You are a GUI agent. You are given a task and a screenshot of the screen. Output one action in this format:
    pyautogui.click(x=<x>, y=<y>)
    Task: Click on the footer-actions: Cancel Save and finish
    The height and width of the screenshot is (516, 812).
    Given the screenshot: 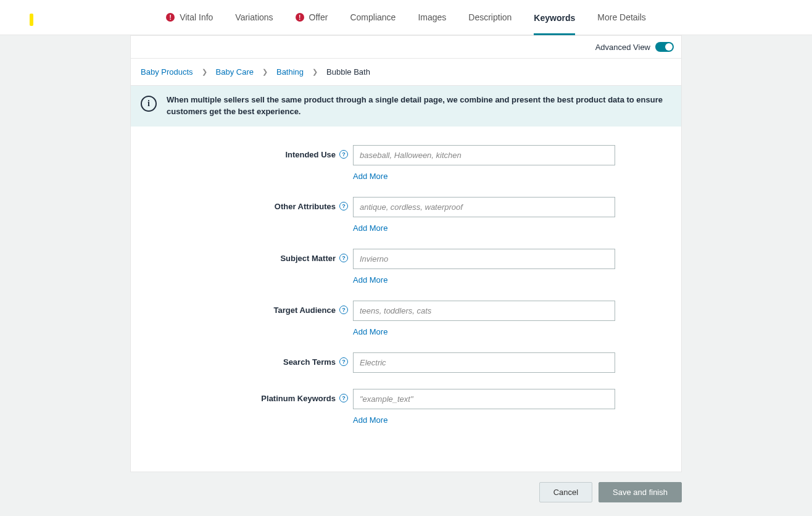 What is the action you would take?
    pyautogui.click(x=406, y=493)
    